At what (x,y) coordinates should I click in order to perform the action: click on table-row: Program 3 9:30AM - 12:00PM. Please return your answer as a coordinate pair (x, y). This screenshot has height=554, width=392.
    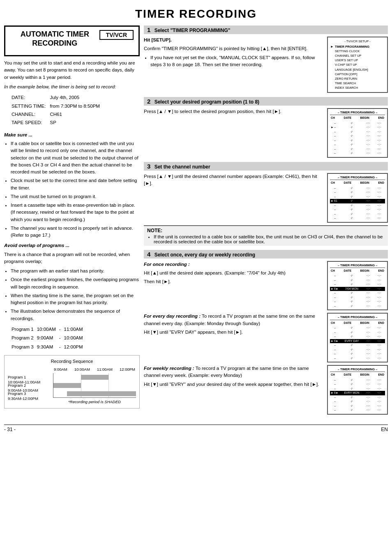
    Looking at the image, I should click on (48, 347).